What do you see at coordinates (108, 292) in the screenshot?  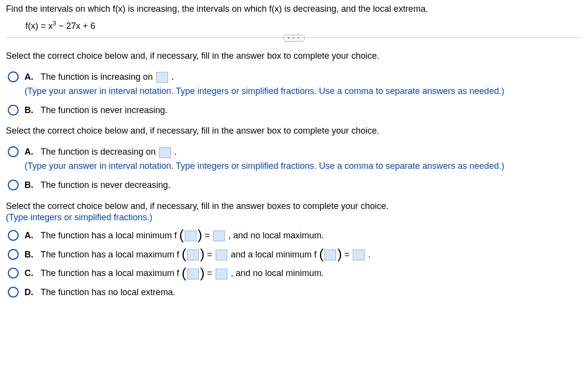 I see `choice-text: The function has no local extrema.` at bounding box center [108, 292].